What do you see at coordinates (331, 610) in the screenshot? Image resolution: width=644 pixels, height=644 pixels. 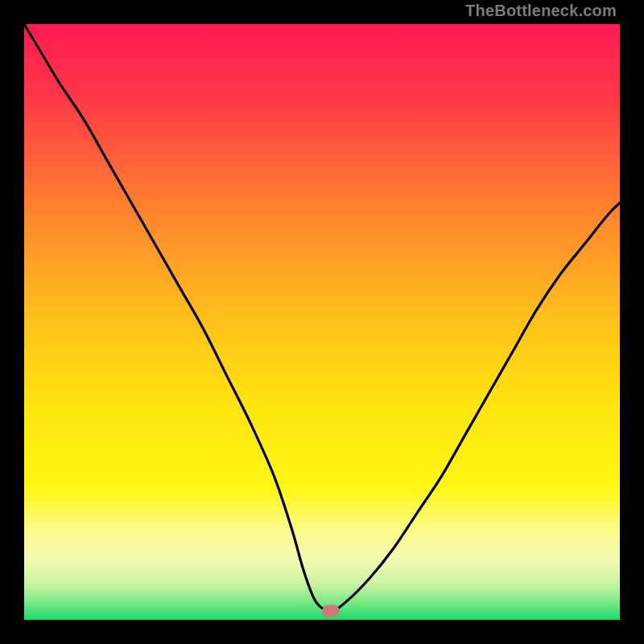 I see `optimum-marker` at bounding box center [331, 610].